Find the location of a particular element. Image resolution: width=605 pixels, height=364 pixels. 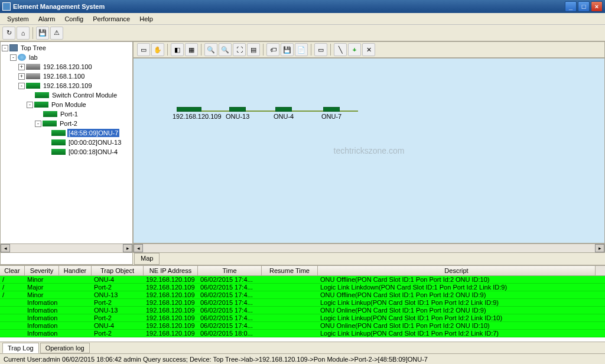

menu-system: System is located at coordinates (18, 19).